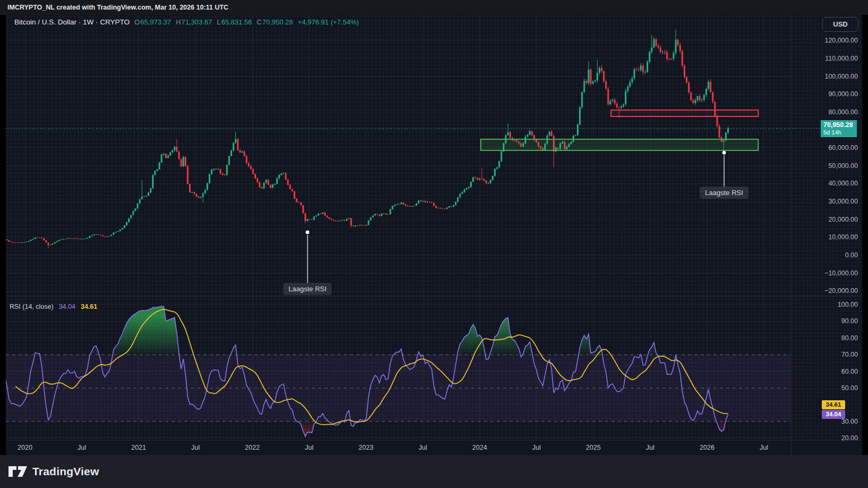 The width and height of the screenshot is (868, 488). I want to click on last-price-badge: 70,950.28 5d 14h, so click(839, 129).